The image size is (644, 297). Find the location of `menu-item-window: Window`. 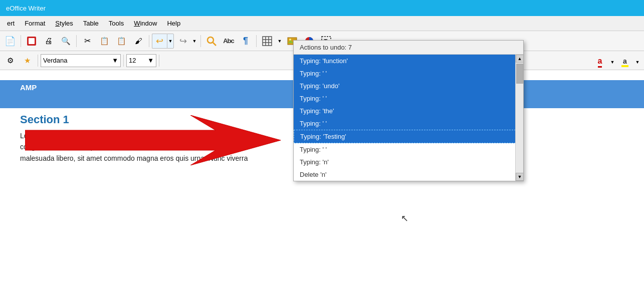

menu-item-window: Window is located at coordinates (145, 23).